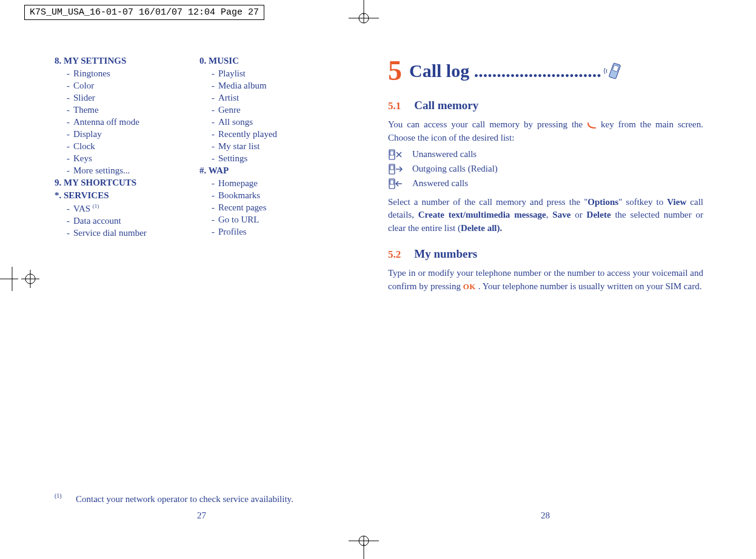 Image resolution: width=756 pixels, height=559 pixels. What do you see at coordinates (592, 126) in the screenshot?
I see `call-key-icon` at bounding box center [592, 126].